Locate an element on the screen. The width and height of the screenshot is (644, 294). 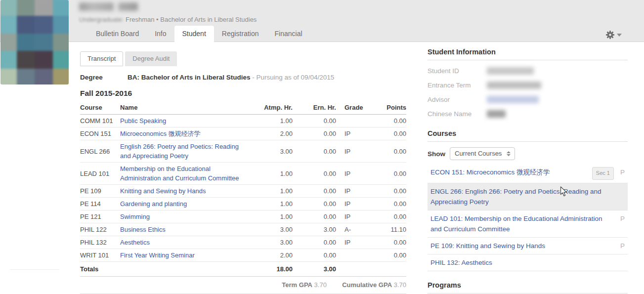
info-field-label: Student ID is located at coordinates (457, 71).